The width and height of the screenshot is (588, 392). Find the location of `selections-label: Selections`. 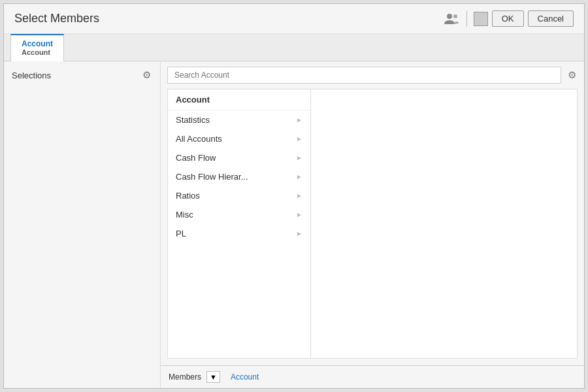

selections-label: Selections is located at coordinates (31, 76).